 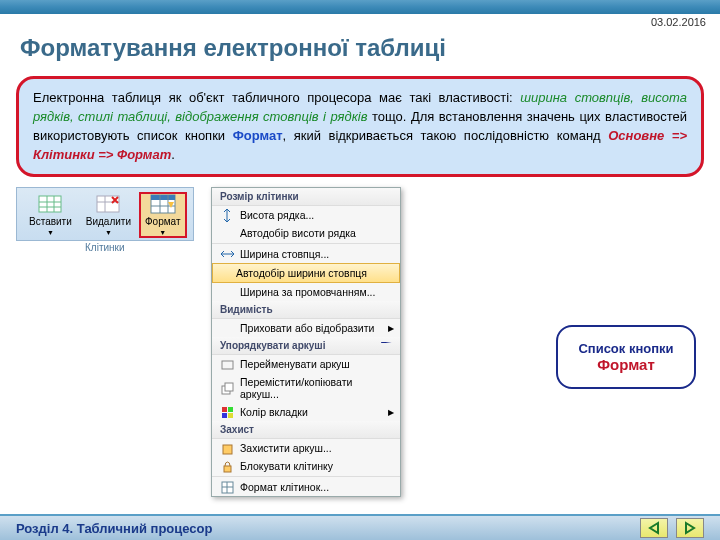 I want to click on info-arrow2: =>, so click(x=106, y=154).